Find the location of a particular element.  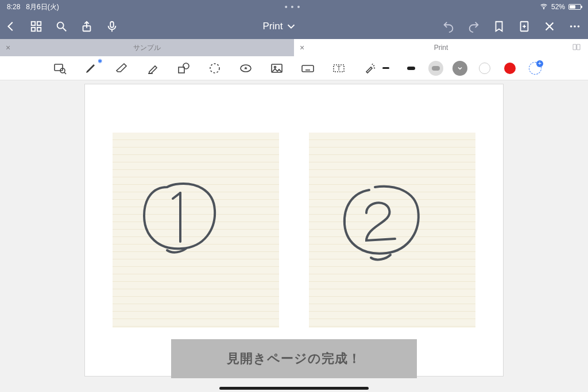

color-red is located at coordinates (510, 68).